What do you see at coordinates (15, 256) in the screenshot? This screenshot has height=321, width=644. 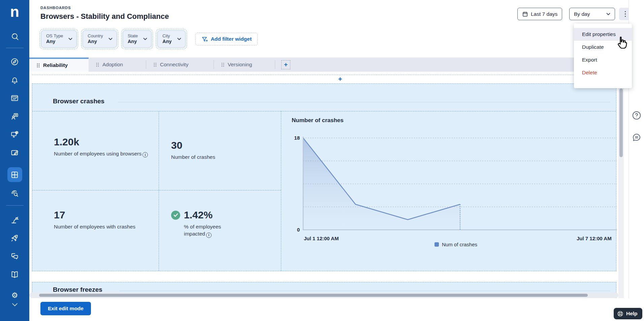 I see `chat-bubbles-icon` at bounding box center [15, 256].